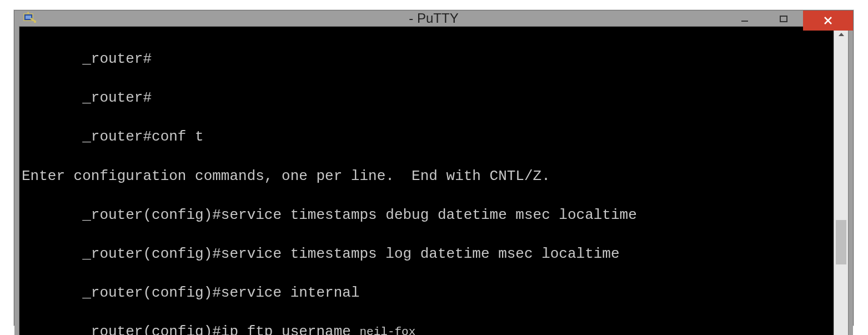 The image size is (868, 335). Describe the element at coordinates (789, 22) in the screenshot. I see `window-buttons` at that location.